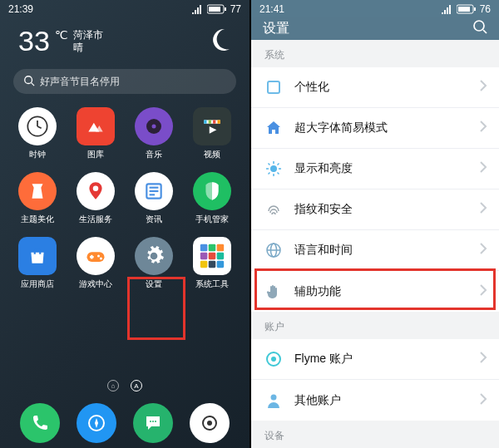 Image resolution: width=499 pixels, height=448 pixels. What do you see at coordinates (375, 53) in the screenshot?
I see `section-system-label: 系统` at bounding box center [375, 53].